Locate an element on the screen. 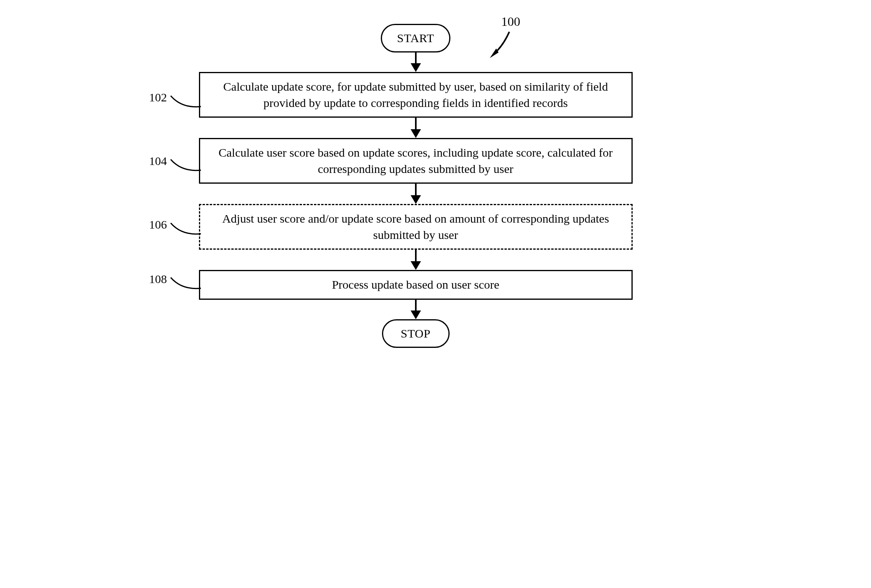  diagram-ref: 100 is located at coordinates (511, 21).